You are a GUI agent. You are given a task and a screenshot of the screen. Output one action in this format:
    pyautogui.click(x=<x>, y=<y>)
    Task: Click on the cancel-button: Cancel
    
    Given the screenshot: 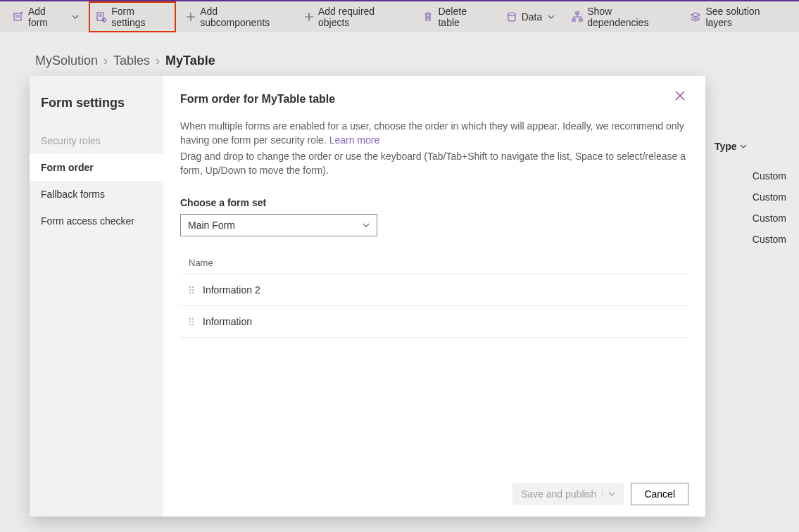 What is the action you would take?
    pyautogui.click(x=660, y=494)
    